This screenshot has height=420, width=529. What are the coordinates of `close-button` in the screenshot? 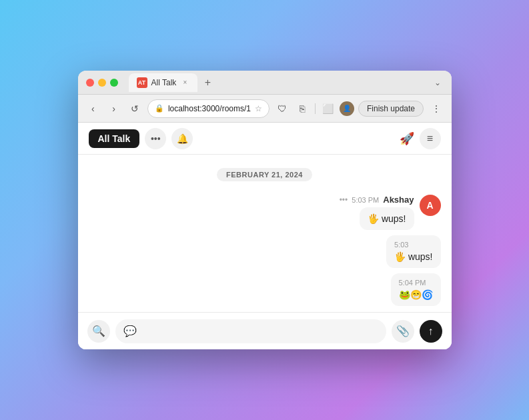 It's located at (90, 83).